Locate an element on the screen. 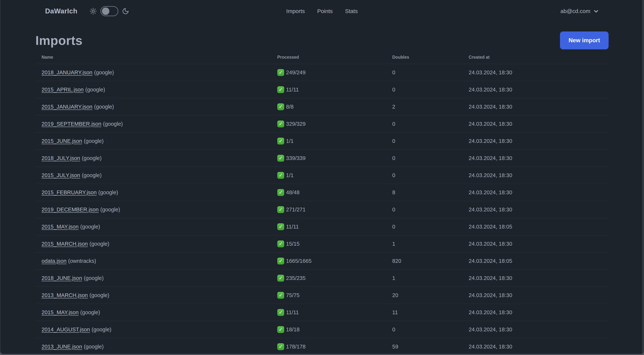 The width and height of the screenshot is (644, 355). doubles-cell: 2 is located at coordinates (424, 107).